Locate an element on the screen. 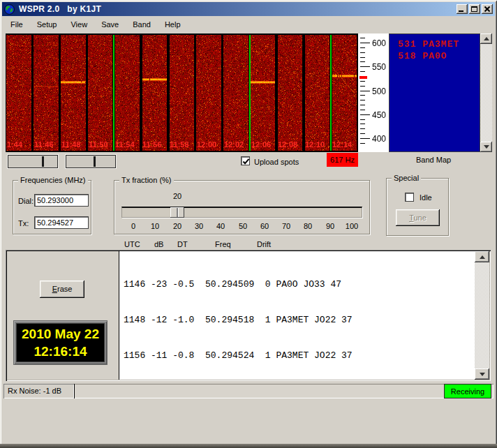 Image resolution: width=497 pixels, height=448 pixels. header-drift: Drift is located at coordinates (264, 244).